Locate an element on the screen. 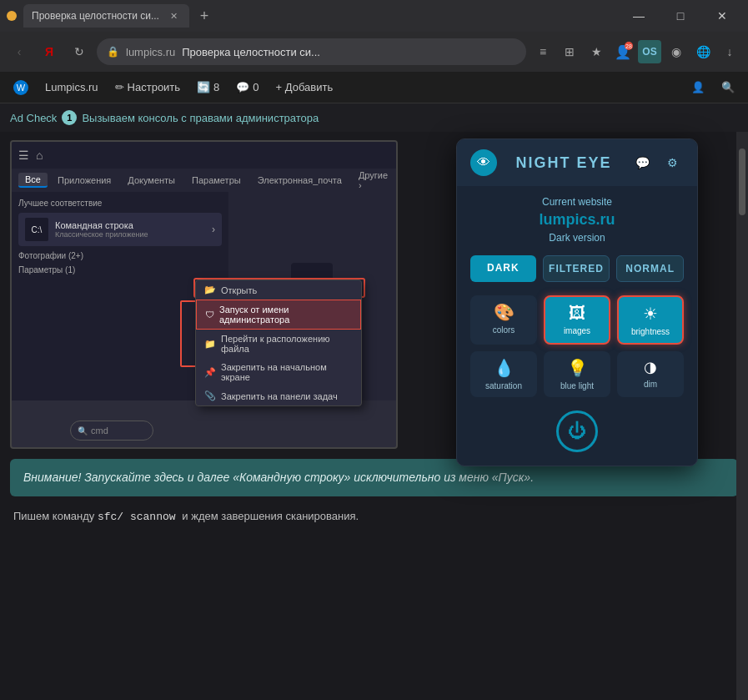  lumpics-link: Lumpics.ru is located at coordinates (72, 88).